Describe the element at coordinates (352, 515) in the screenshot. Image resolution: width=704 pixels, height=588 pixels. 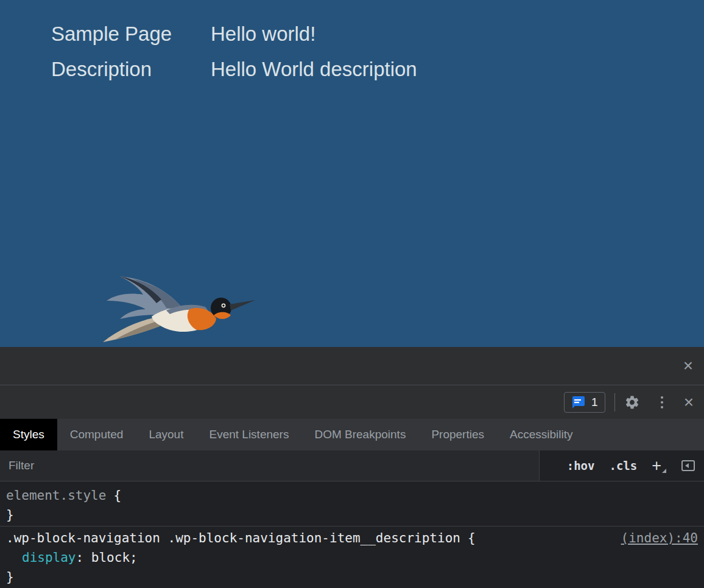
I see `element-style-rule-close: }` at that location.